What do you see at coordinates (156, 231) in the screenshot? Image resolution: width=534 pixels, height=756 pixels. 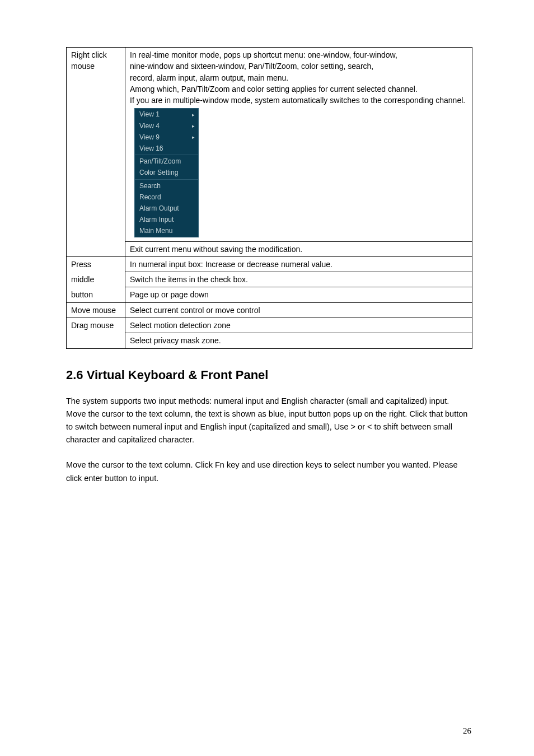 I see `menu-label: Main Menu` at bounding box center [156, 231].